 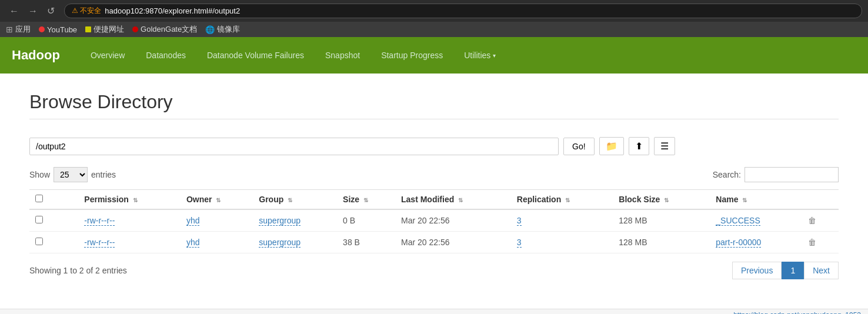 What do you see at coordinates (519, 221) in the screenshot?
I see `row1-replication-link: 3` at bounding box center [519, 221].